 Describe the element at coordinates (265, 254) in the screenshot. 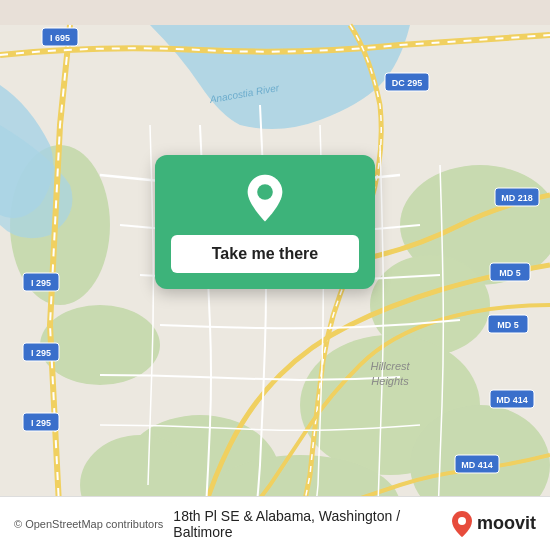

I see `take-me-there-button: Take me there` at that location.